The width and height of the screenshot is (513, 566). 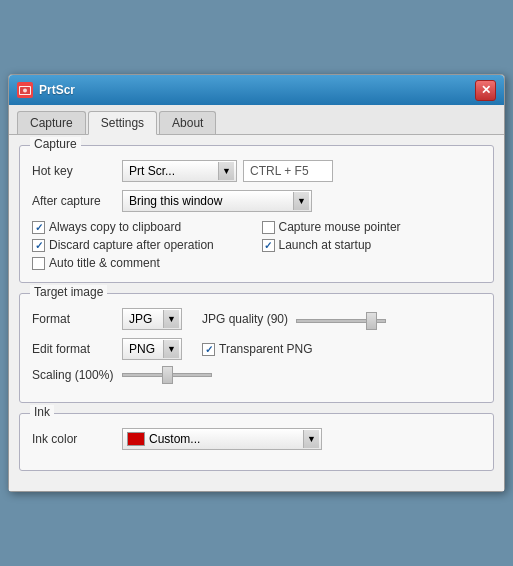 What do you see at coordinates (77, 375) in the screenshot?
I see `scaling-label: Scaling (100%)` at bounding box center [77, 375].